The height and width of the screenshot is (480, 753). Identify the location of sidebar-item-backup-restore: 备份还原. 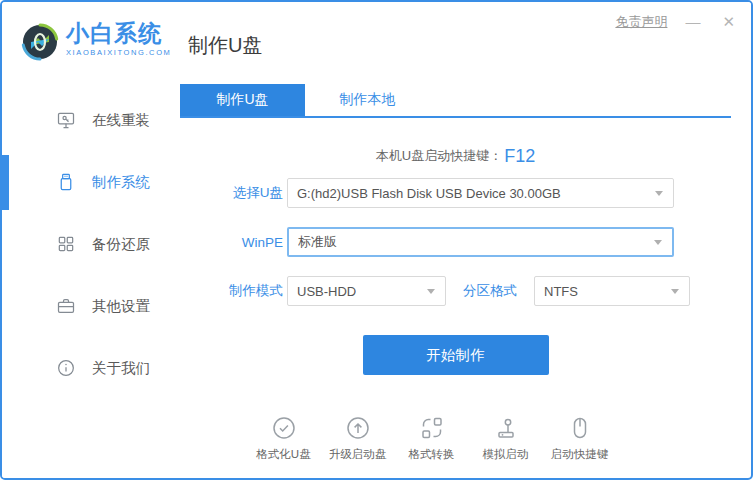
(118, 244).